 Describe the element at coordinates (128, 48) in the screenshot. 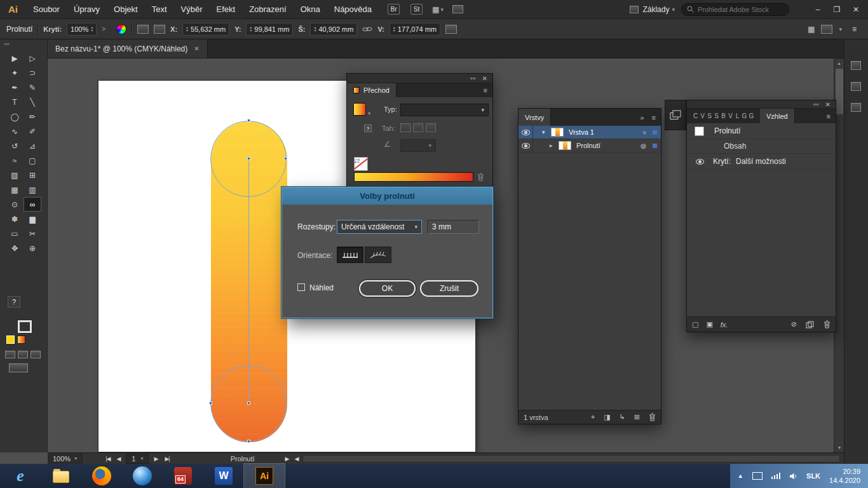

I see `document-tab: Bez názvu-1* @ 100% (CMYK/Náhled) ✕` at that location.